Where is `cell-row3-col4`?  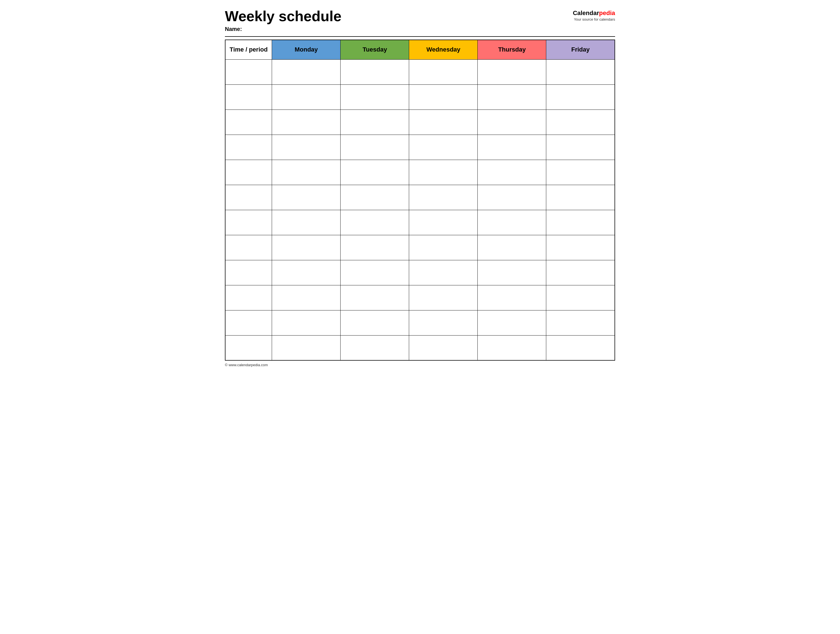 cell-row3-col4 is located at coordinates (512, 122).